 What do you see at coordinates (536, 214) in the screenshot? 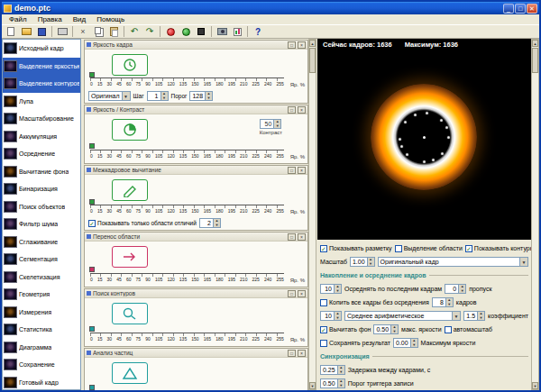
I see `panel-scrollbar: ▲ ▼` at bounding box center [536, 214].